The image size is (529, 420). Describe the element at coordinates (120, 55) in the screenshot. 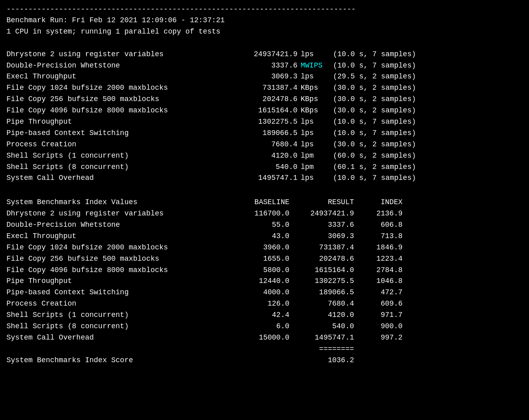

I see `bench-name: Dhrystone 2 using register variables` at that location.